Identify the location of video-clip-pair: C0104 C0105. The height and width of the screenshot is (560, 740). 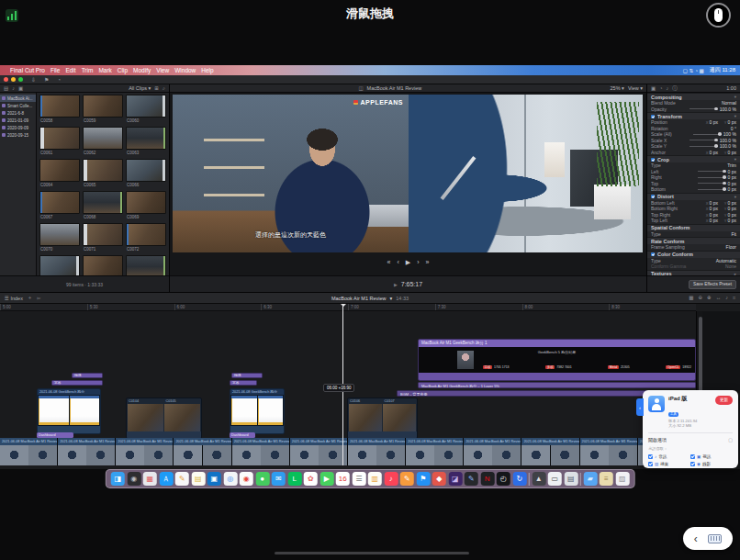
(163, 419).